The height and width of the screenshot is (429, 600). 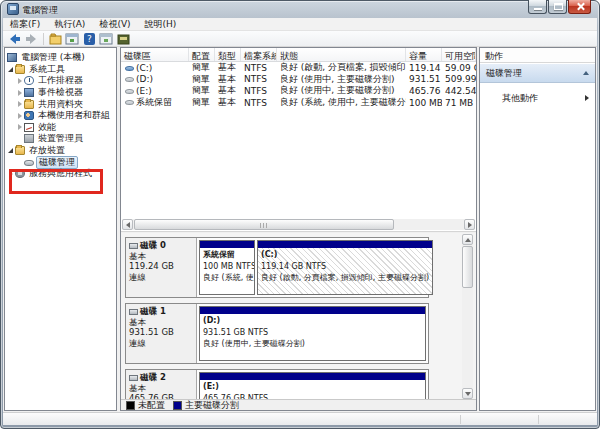 What do you see at coordinates (25, 24) in the screenshot?
I see `menu-file: 檔案(F)` at bounding box center [25, 24].